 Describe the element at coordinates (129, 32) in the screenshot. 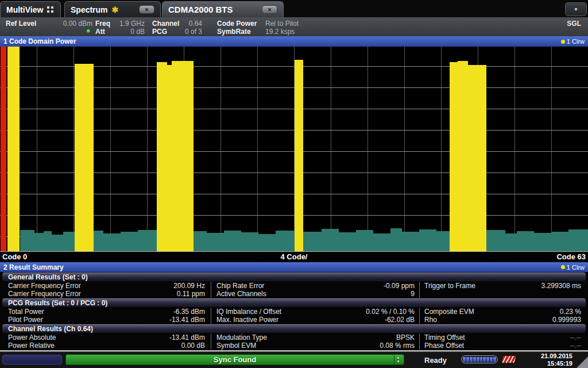

I see `att-value: 0 dB` at that location.